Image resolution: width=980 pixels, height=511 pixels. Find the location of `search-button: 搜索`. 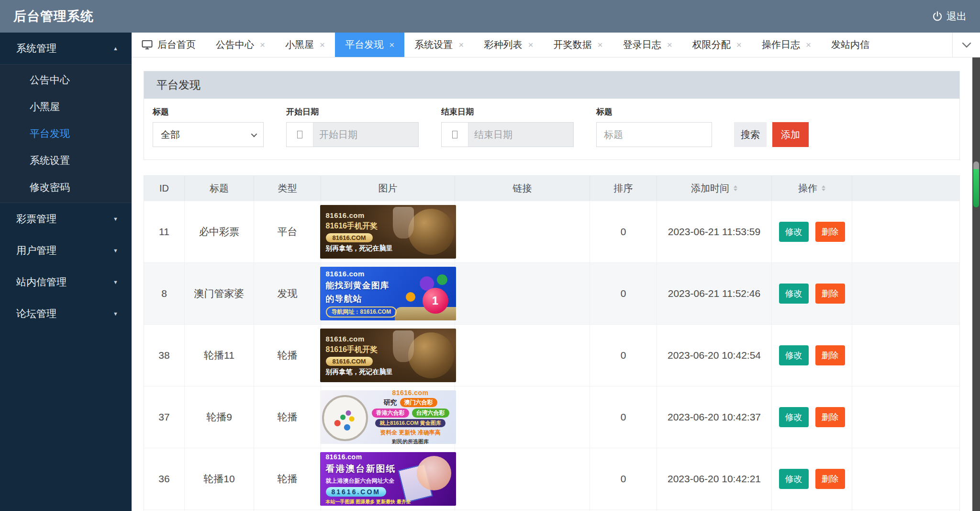

search-button: 搜索 is located at coordinates (750, 135).